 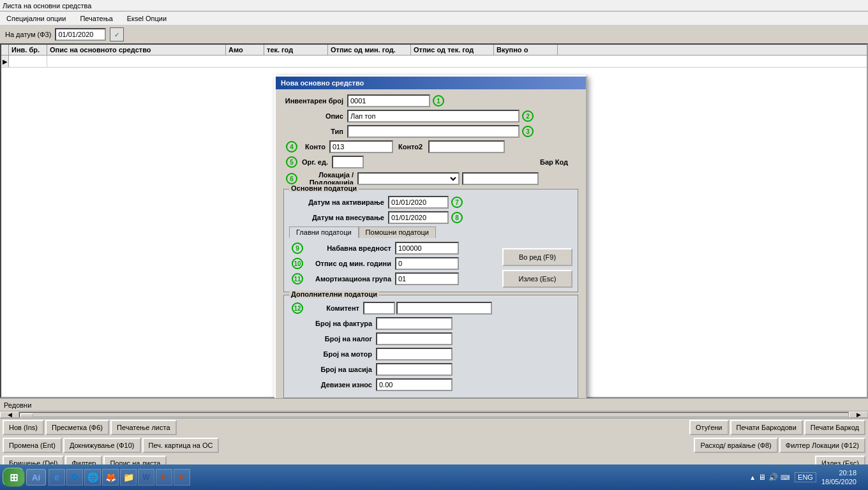 I want to click on col-vkupno: Вкупно о, so click(x=526, y=50).